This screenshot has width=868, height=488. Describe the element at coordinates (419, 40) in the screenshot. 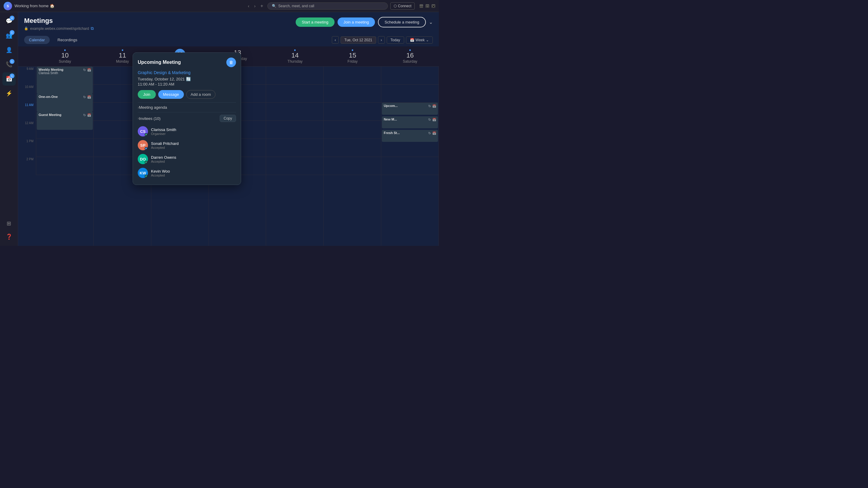

I see `week-button: 📅 Week ⌄` at that location.